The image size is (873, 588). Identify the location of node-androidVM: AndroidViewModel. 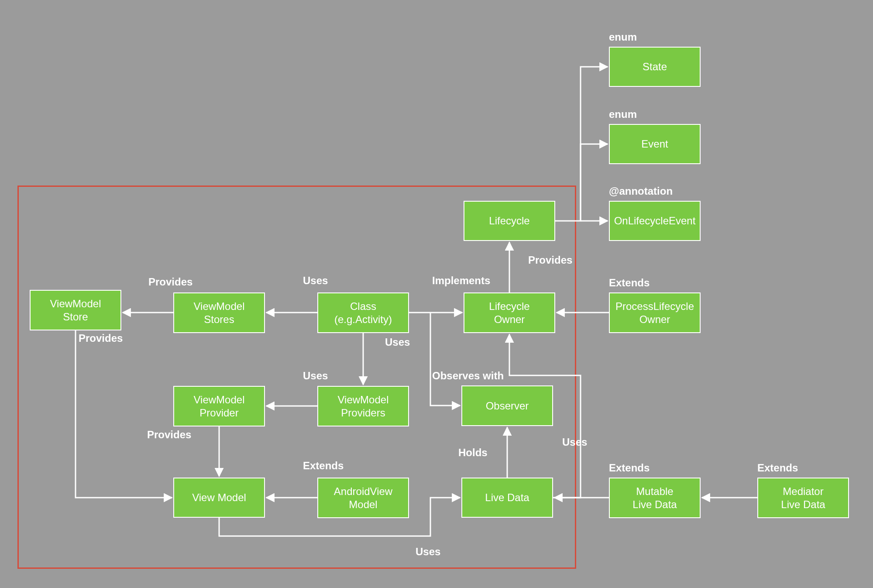
(363, 498).